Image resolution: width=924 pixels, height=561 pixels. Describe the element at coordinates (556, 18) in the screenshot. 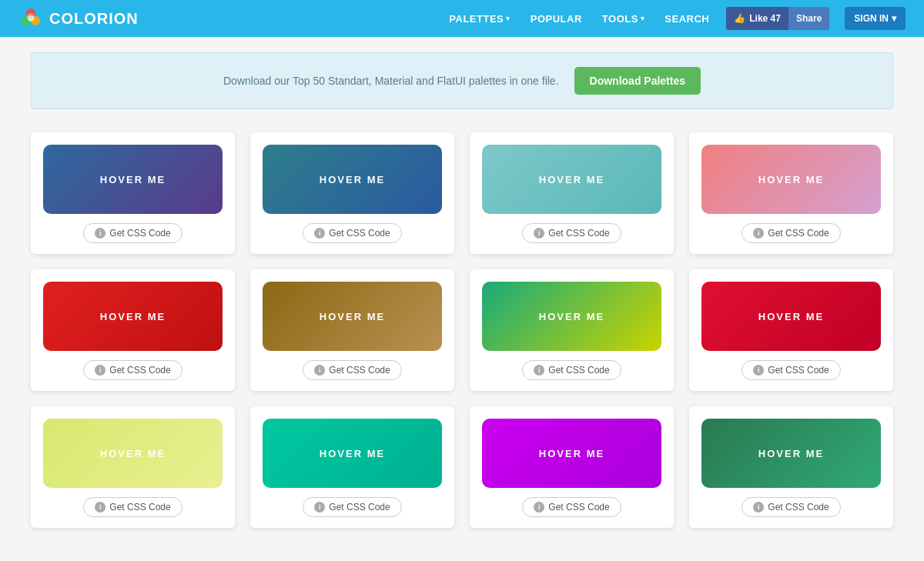

I see `nav-popular: POPULAR` at that location.